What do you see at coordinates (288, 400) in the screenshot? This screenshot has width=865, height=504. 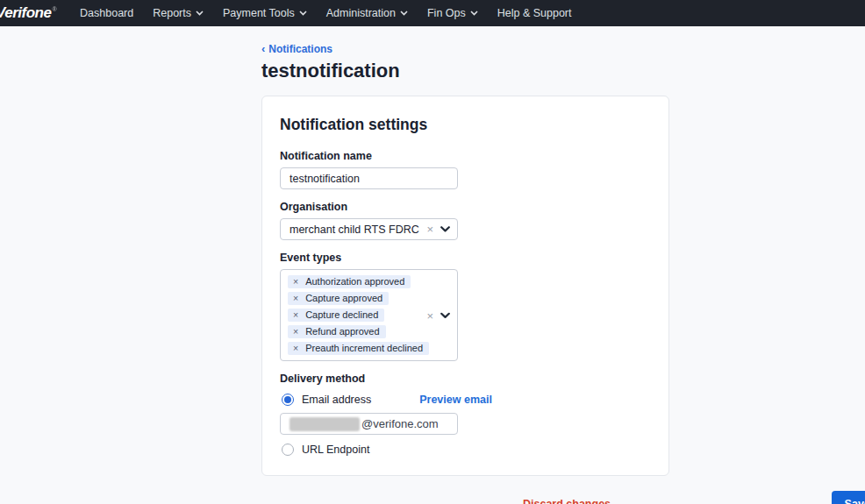 I see `email-address-radio` at bounding box center [288, 400].